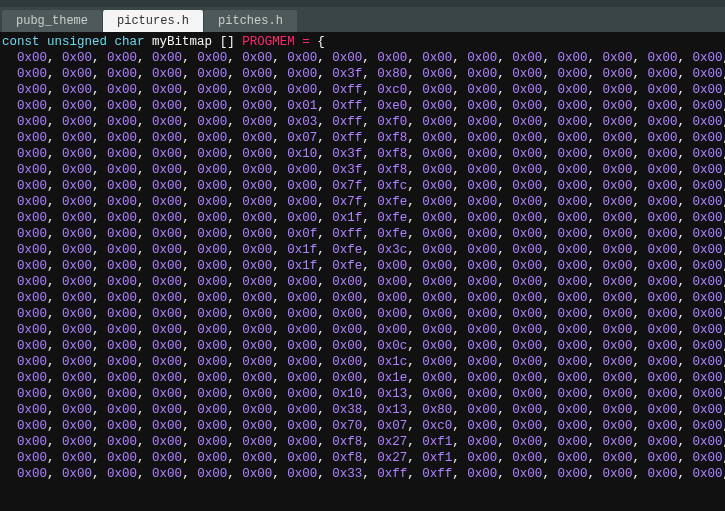 This screenshot has height=511, width=725. I want to click on tab-bar: pubg_theme pictures.h pitches.h, so click(362, 20).